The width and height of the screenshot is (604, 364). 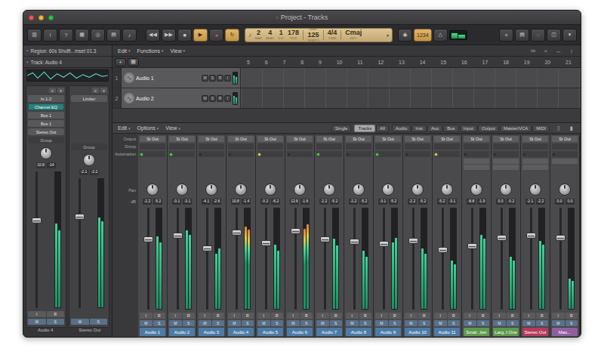 I want to click on filter-midi: MIDI, so click(x=541, y=128).